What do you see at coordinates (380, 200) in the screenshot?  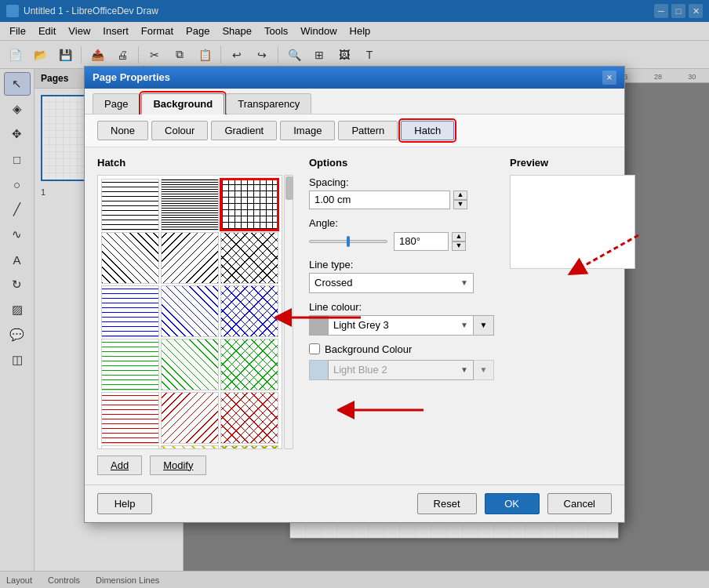 I see `spacing-input` at bounding box center [380, 200].